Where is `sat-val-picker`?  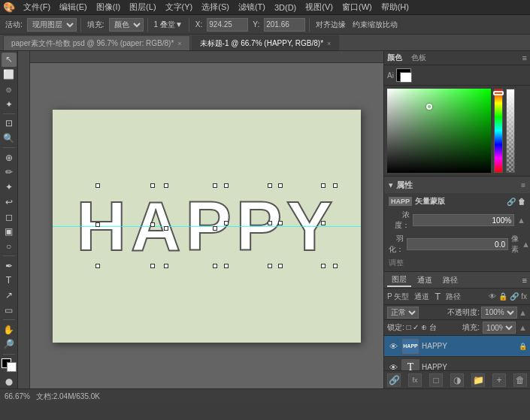
sat-val-picker is located at coordinates (439, 131).